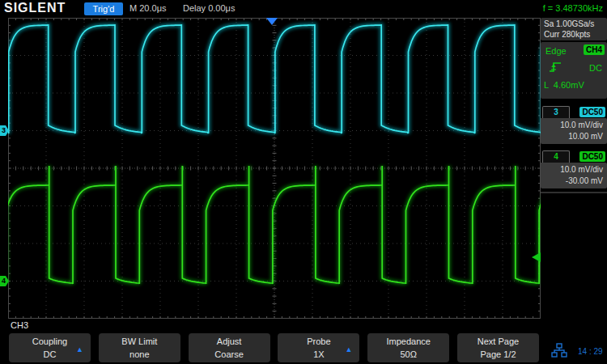  Describe the element at coordinates (319, 348) in the screenshot. I see `softkey-probe: Probe1X▲` at that location.